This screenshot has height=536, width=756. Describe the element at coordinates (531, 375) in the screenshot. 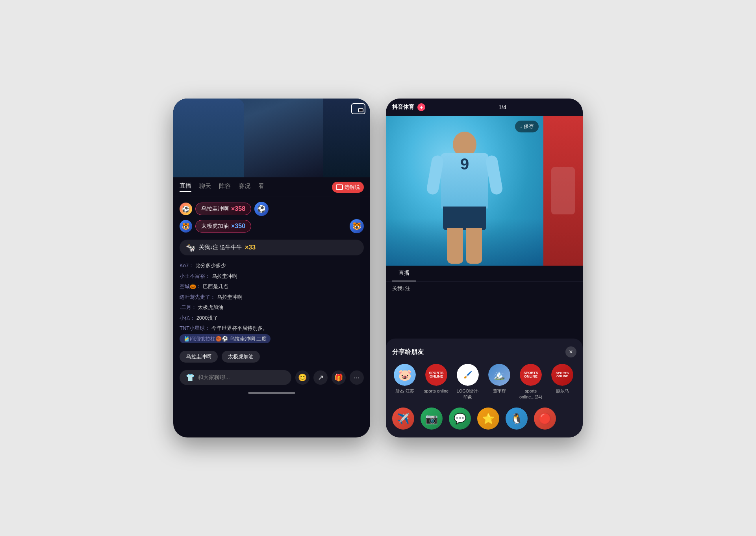

I see `contact-avatar-4: SPORTSONLINE` at that location.